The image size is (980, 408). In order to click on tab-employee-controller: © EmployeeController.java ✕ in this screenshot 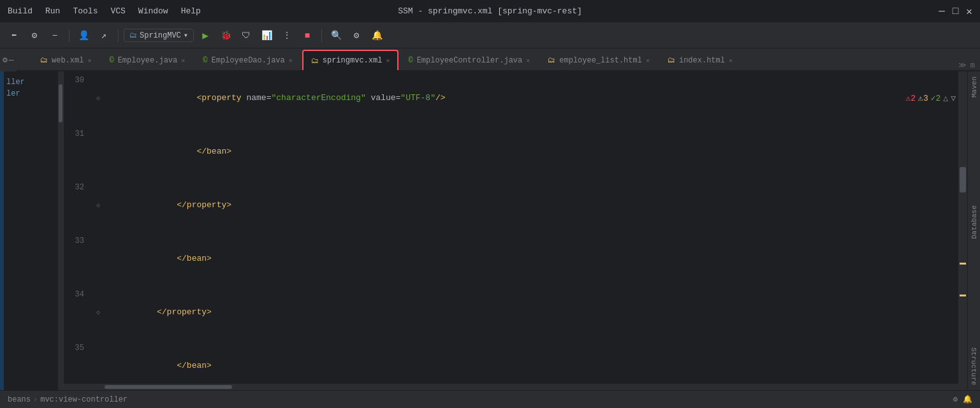, I will do `click(469, 60)`.